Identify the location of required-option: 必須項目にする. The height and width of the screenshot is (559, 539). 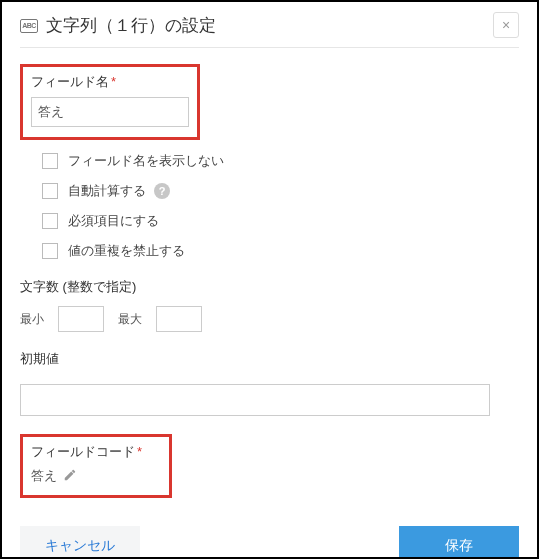
(280, 221).